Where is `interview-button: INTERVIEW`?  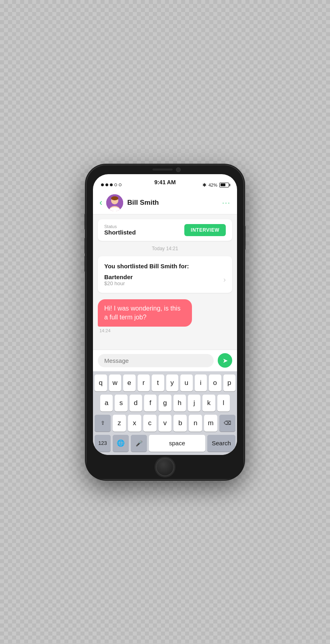
interview-button: INTERVIEW is located at coordinates (205, 230).